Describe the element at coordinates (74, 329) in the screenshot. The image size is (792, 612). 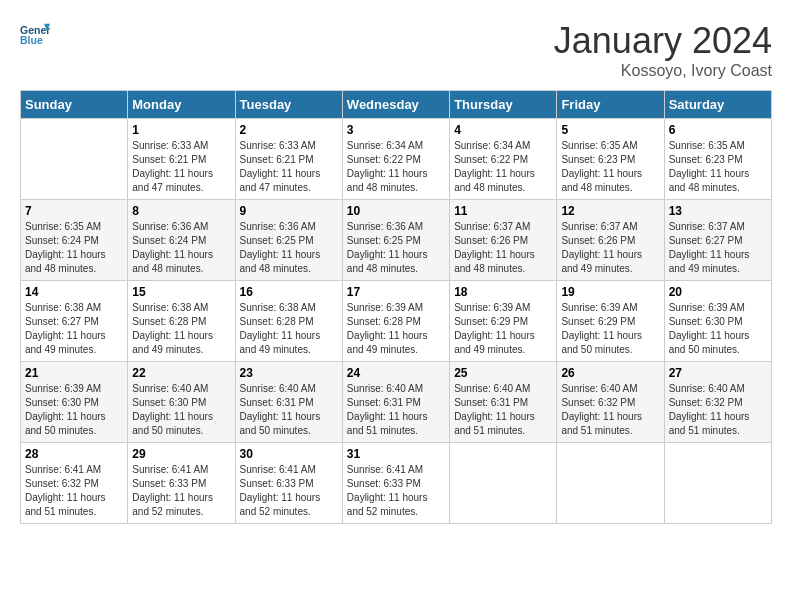
I see `cell-info: Sunrise: 6:38 AMSunset: 6:27 PMDaylight:…` at that location.